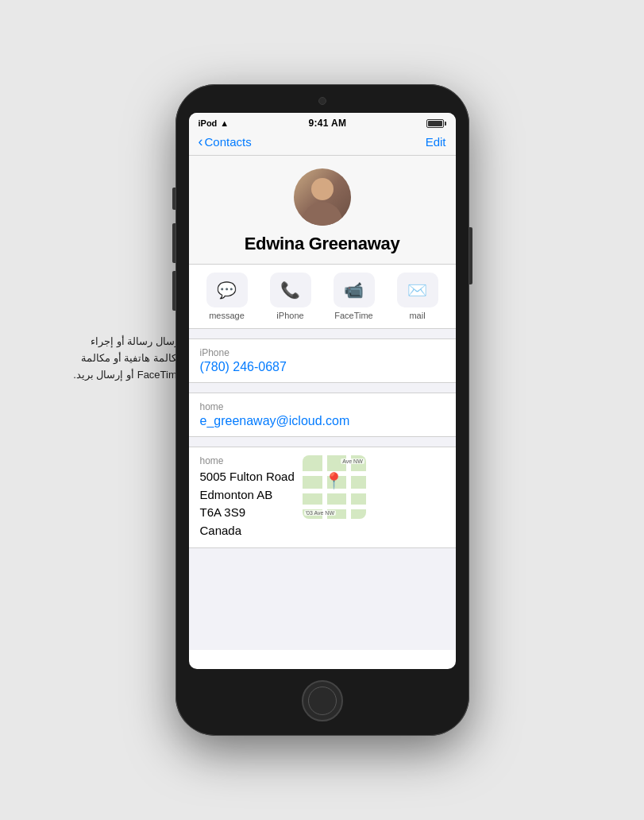 The image size is (644, 820). What do you see at coordinates (229, 141) in the screenshot?
I see `back-label: Contacts` at bounding box center [229, 141].